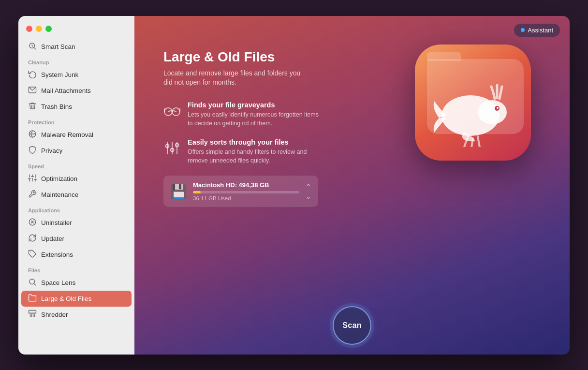 The width and height of the screenshot is (588, 370). What do you see at coordinates (255, 142) in the screenshot?
I see `feature-sorting-title: Easily sorts through your files` at bounding box center [255, 142].